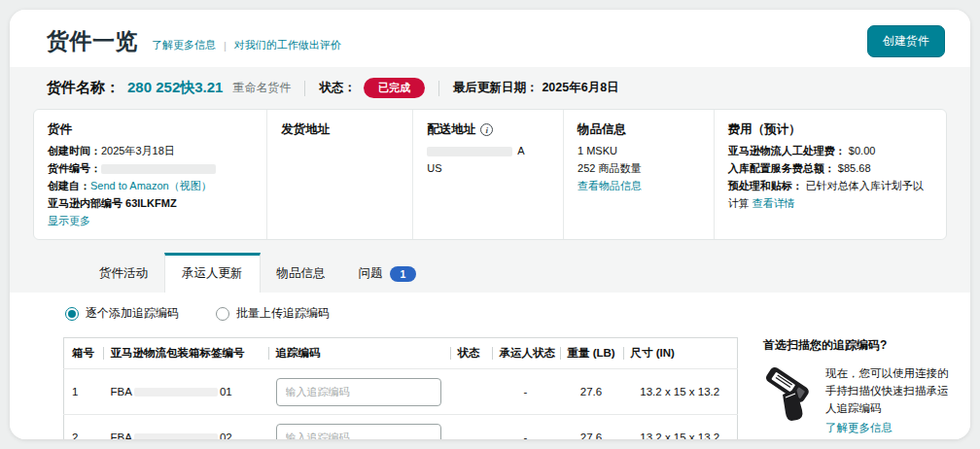  Describe the element at coordinates (191, 186) in the screenshot. I see `view-link: （视图）` at that location.